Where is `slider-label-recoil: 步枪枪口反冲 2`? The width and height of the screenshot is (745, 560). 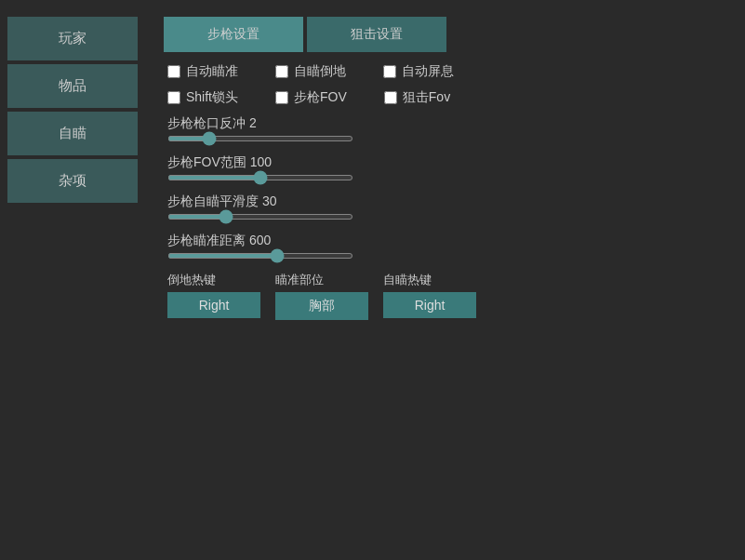
slider-label-recoil: 步枪枪口反冲 2 is located at coordinates (448, 124).